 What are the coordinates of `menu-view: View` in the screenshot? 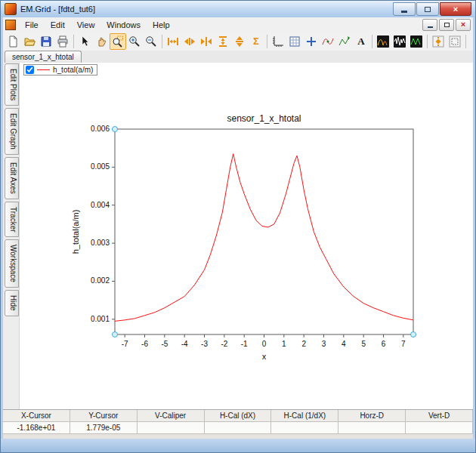 It's located at (86, 25).